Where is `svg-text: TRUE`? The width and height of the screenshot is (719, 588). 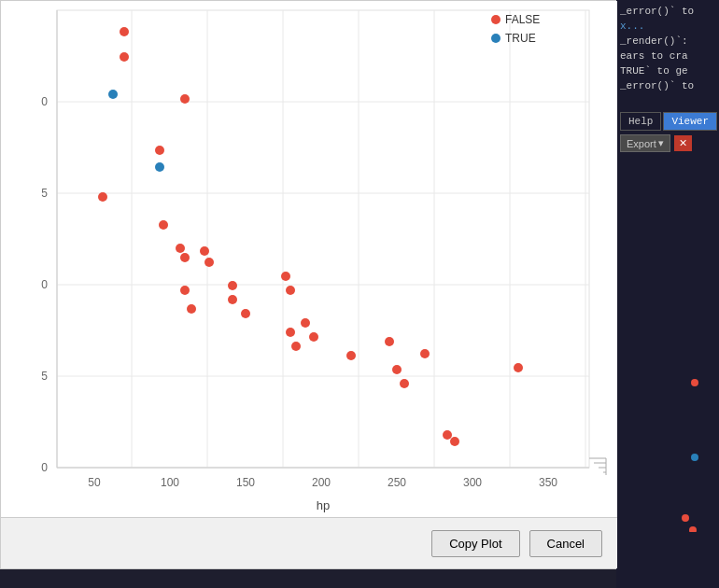 svg-text: TRUE is located at coordinates (521, 38).